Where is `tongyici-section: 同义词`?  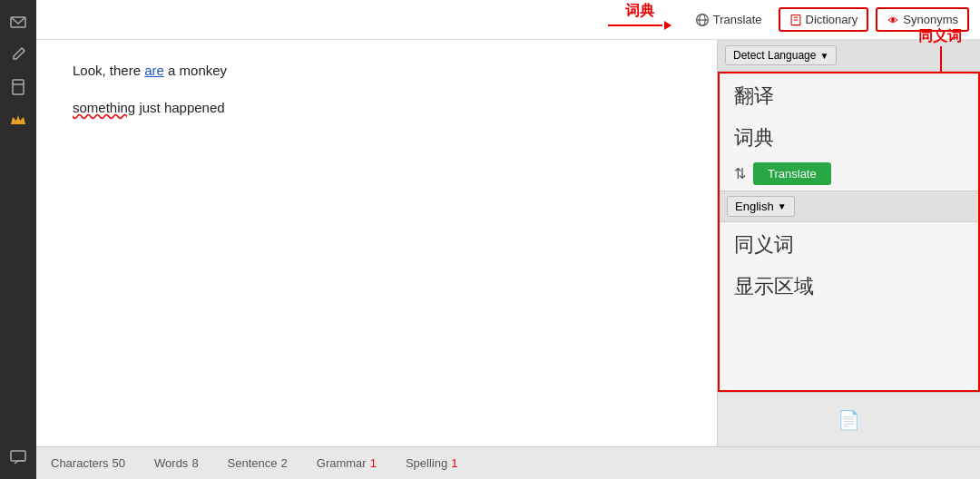 tongyici-section: 同义词 is located at coordinates (849, 243).